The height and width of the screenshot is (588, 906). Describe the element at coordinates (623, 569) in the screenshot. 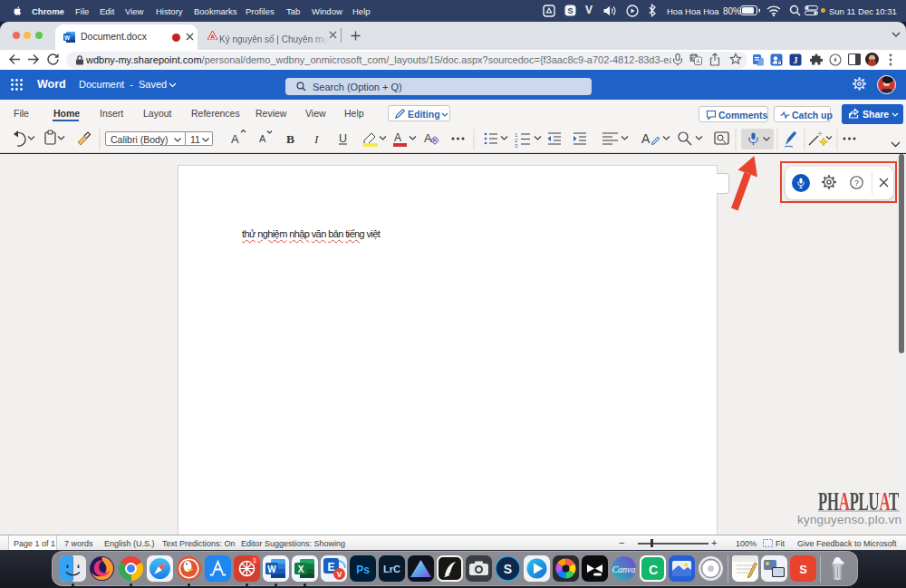

I see `svg-text: Canva` at that location.